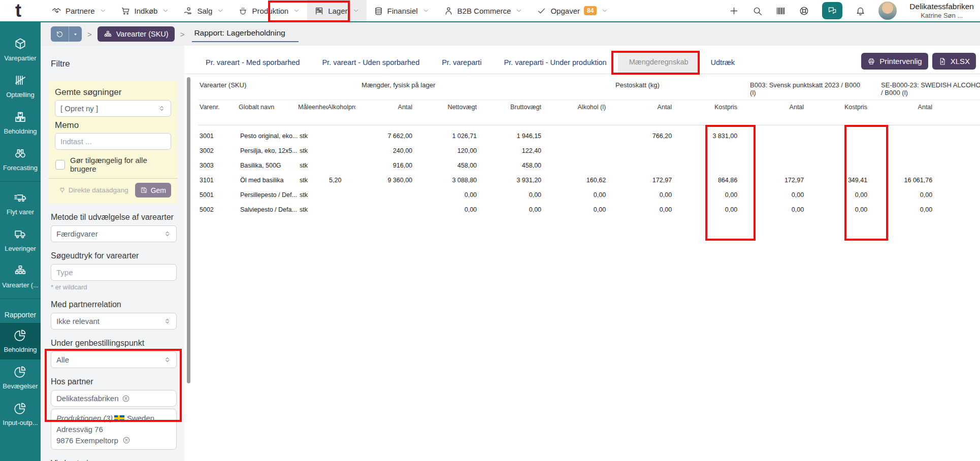 This screenshot has height=461, width=980. Describe the element at coordinates (20, 204) in the screenshot. I see `sidebar-item-flyt-varer: Flyt varer` at that location.